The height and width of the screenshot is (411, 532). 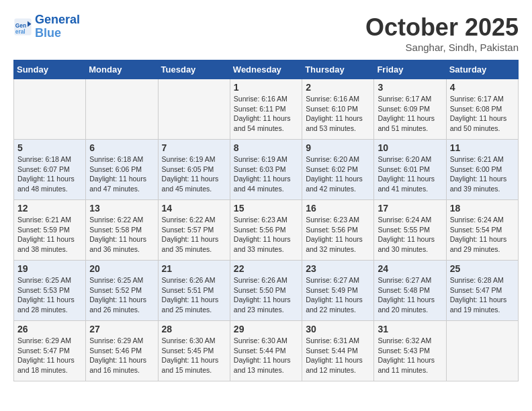 What do you see at coordinates (266, 34) in the screenshot?
I see `page-header: Gen eral General Blue October 2025 Sangh…` at bounding box center [266, 34].